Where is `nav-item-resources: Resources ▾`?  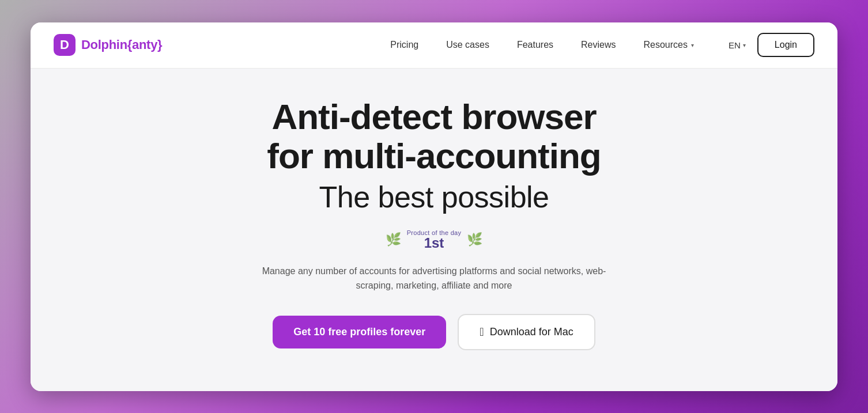
nav-item-resources: Resources ▾ is located at coordinates (669, 45).